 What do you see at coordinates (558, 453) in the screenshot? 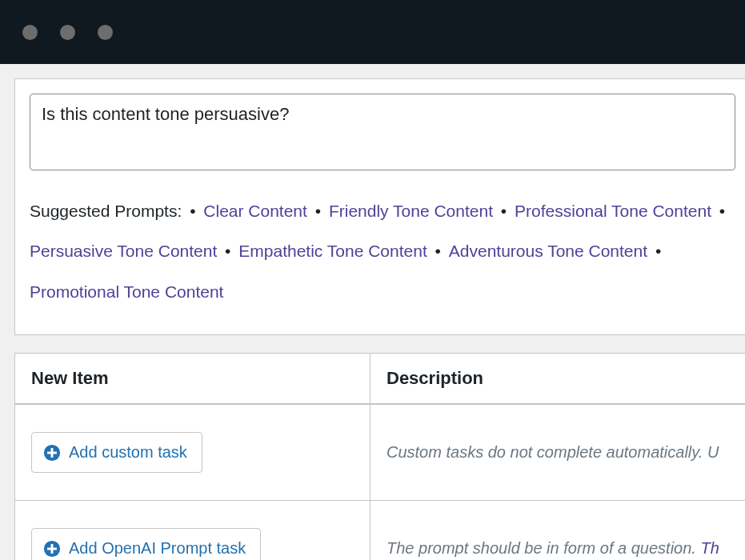
I see `table-cell-description: Custom tasks do not complete automatical…` at bounding box center [558, 453].